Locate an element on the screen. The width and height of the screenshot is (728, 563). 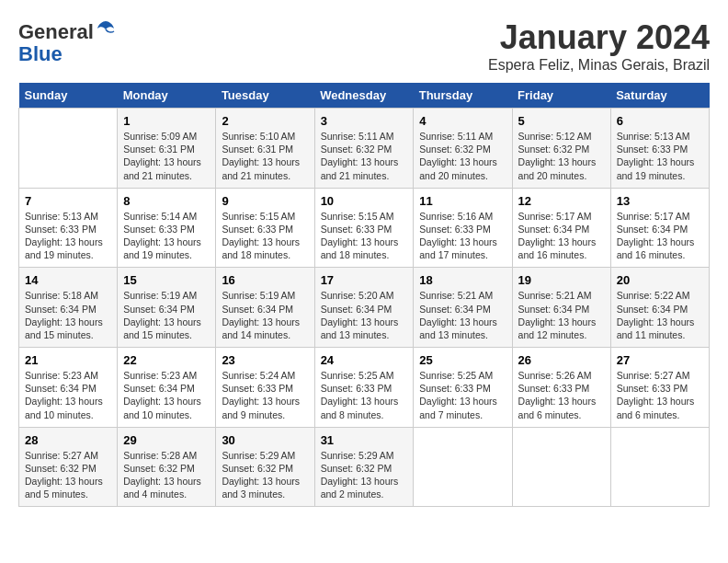
page-header: General Blue January 2024 Espera Feliz, … is located at coordinates (364, 46).